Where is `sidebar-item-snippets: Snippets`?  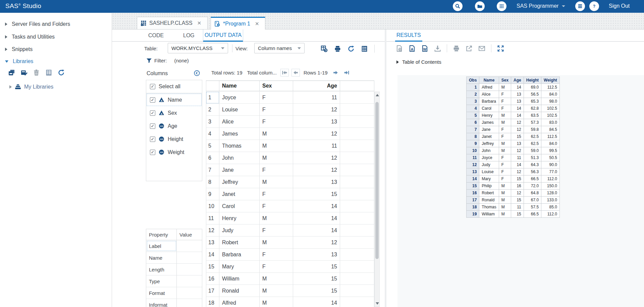
sidebar-item-snippets: Snippets is located at coordinates (56, 49).